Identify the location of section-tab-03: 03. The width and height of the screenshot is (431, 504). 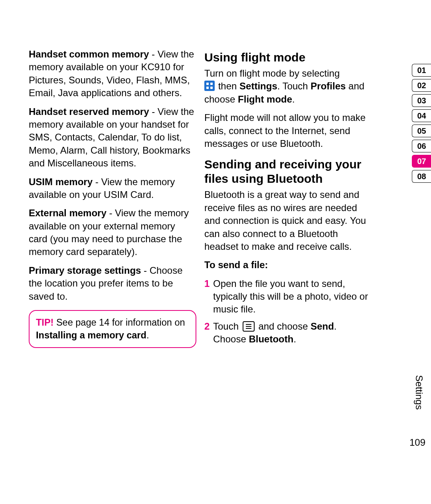
(421, 101).